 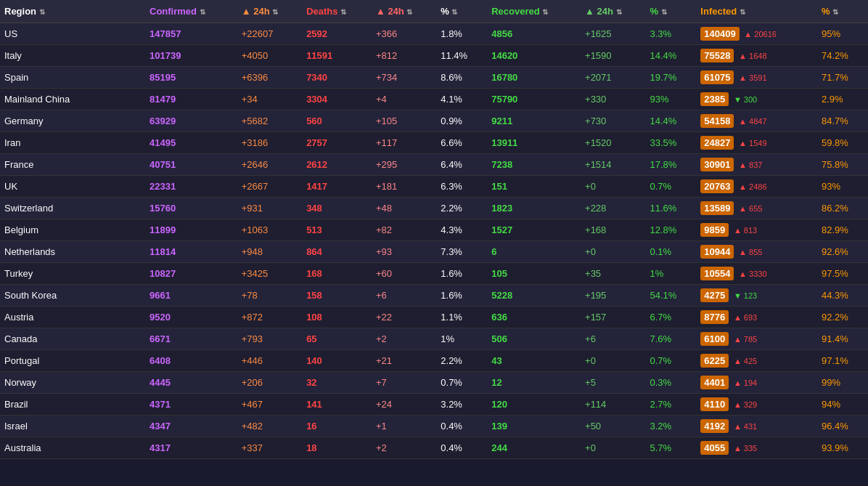 What do you see at coordinates (404, 339) in the screenshot?
I see `cell-deaths24h: +2` at bounding box center [404, 339].